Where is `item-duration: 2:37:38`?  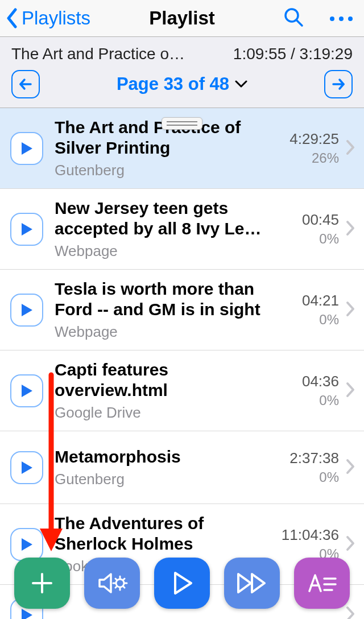
item-duration: 2:37:38 is located at coordinates (314, 459).